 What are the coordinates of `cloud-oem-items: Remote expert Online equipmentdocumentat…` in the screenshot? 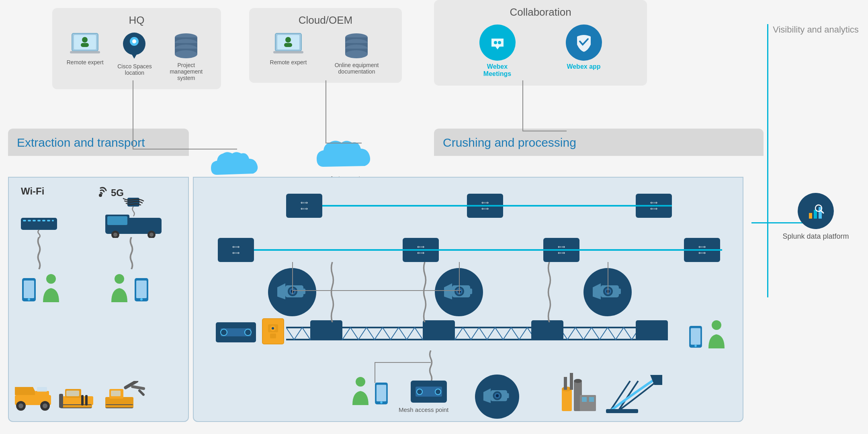 It's located at (326, 54).